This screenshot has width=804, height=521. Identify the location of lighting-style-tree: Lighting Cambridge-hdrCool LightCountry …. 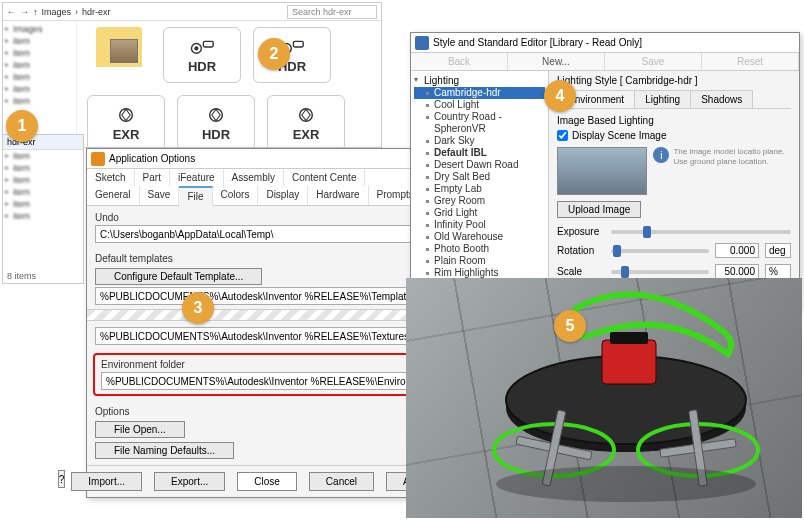
(480, 190).